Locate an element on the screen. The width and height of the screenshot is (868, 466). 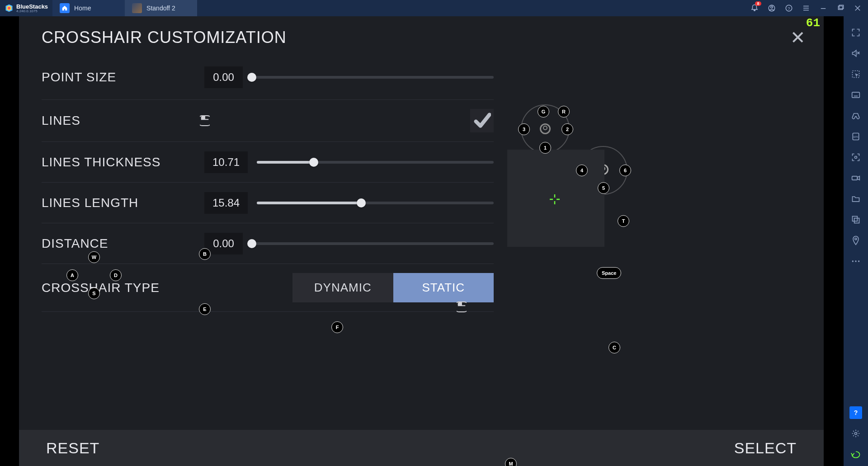
key-m: M is located at coordinates (511, 462).